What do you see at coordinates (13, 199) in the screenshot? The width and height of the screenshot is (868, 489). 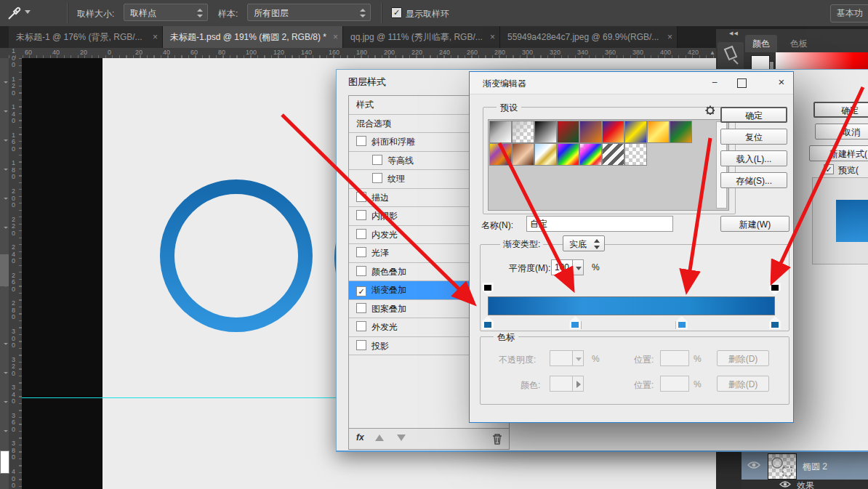 I see `ruler-number: 2 0 0` at bounding box center [13, 199].